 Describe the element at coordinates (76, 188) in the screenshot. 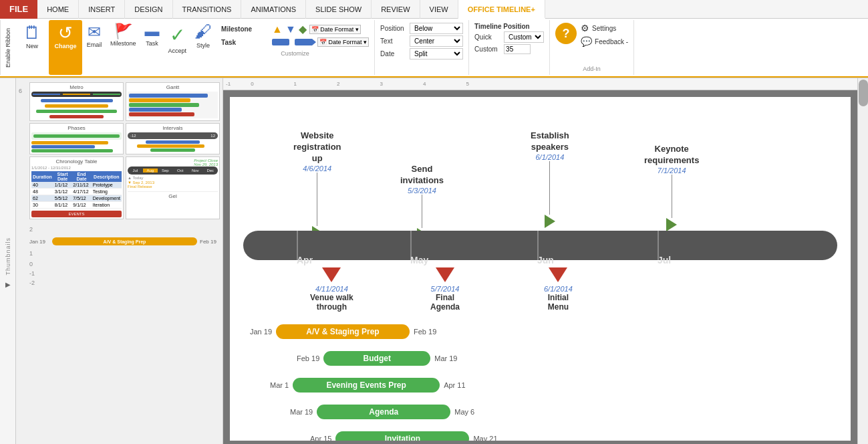

I see `template-chronology: Chronology Table 1/1/2012 - 12/31/2012 D…` at that location.